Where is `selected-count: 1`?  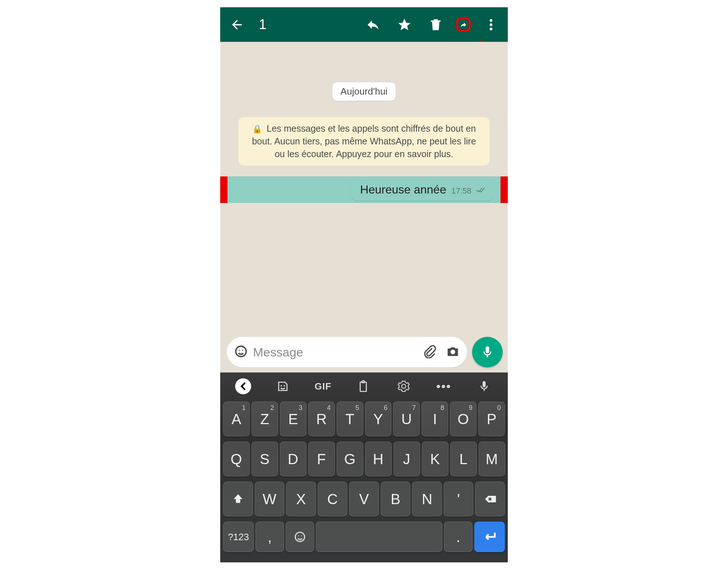 selected-count: 1 is located at coordinates (263, 25).